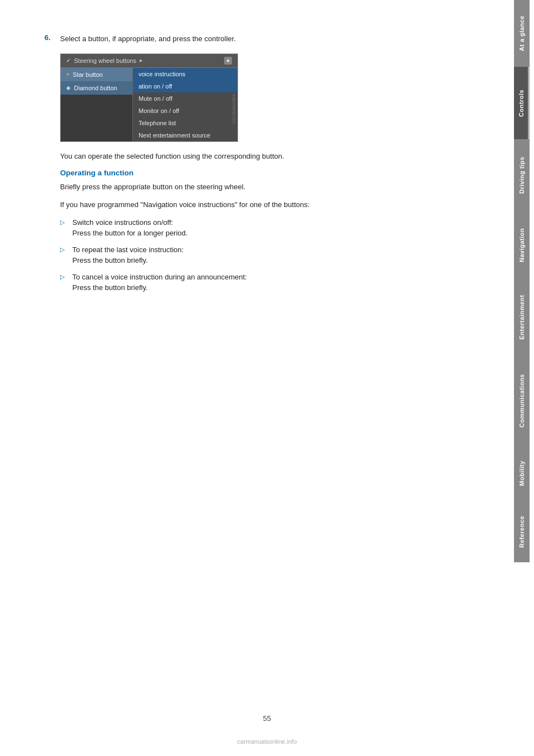 This screenshot has height=756, width=534. What do you see at coordinates (522, 532) in the screenshot?
I see `sidebar-item-reference: Reference` at bounding box center [522, 532].